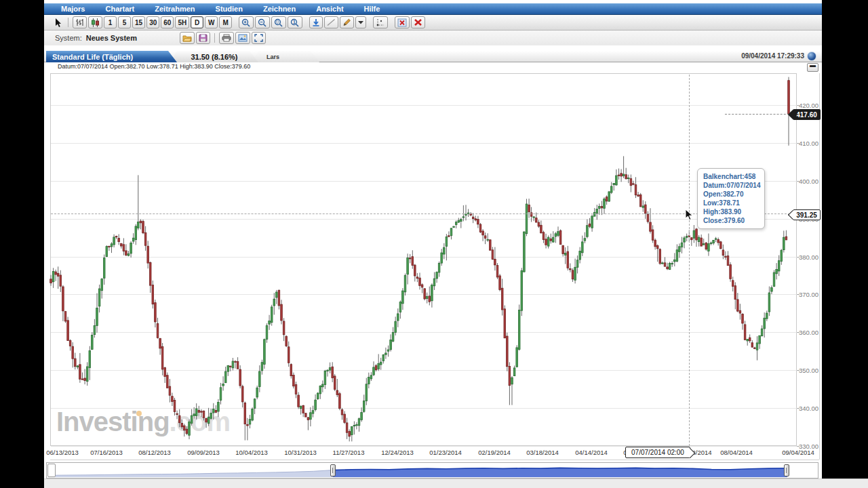  What do you see at coordinates (731, 203) in the screenshot?
I see `tooltip-line: Low:378.71` at bounding box center [731, 203].